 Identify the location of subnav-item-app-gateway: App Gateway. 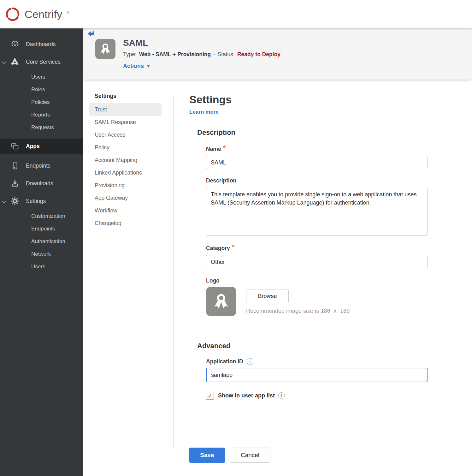
(126, 198).